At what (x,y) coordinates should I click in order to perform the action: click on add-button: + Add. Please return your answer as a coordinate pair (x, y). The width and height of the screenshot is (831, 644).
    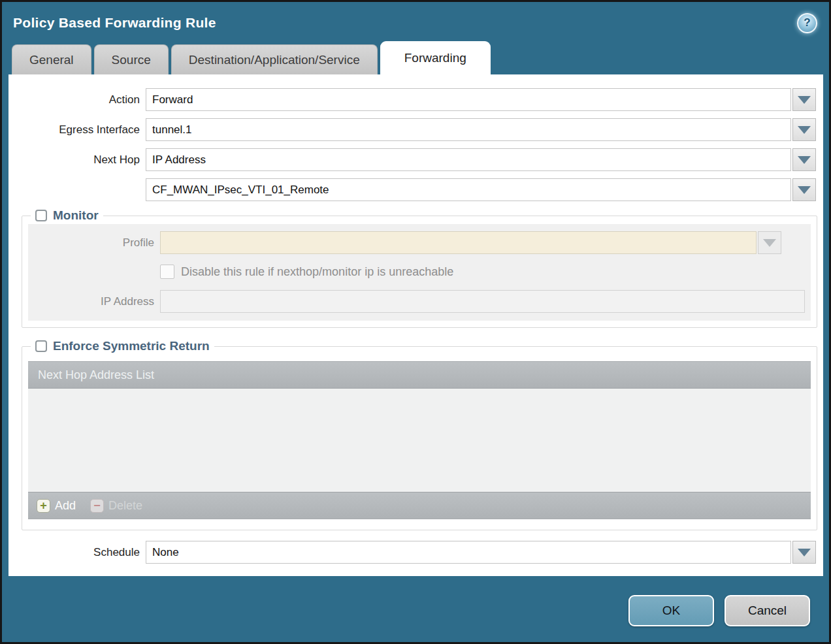
    Looking at the image, I should click on (56, 506).